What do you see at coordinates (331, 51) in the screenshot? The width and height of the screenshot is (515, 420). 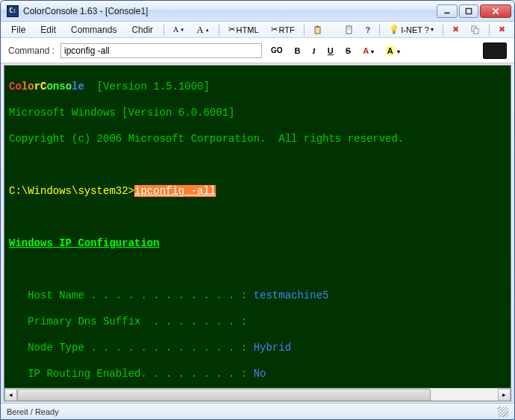 I see `underline-button: U` at bounding box center [331, 51].